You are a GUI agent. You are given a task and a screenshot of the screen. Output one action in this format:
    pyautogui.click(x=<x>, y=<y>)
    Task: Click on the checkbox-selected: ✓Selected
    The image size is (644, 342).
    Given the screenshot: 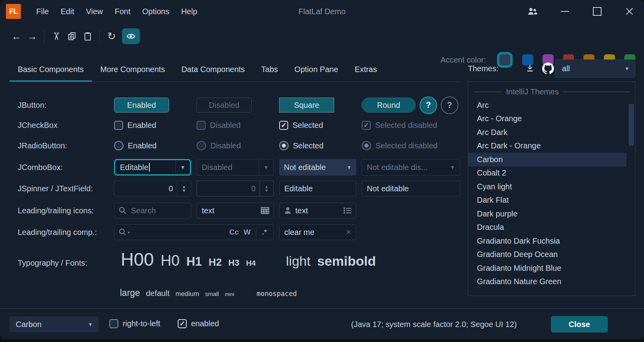 What is the action you would take?
    pyautogui.click(x=318, y=125)
    